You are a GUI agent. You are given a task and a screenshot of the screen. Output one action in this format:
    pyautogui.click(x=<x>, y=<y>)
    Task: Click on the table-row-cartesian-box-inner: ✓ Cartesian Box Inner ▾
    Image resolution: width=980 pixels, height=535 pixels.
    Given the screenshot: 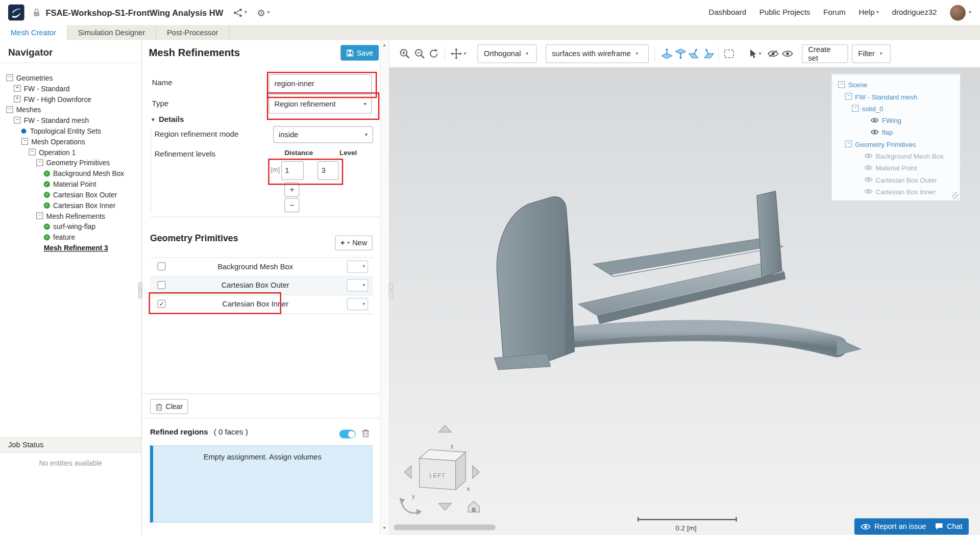 What is the action you would take?
    pyautogui.click(x=261, y=305)
    